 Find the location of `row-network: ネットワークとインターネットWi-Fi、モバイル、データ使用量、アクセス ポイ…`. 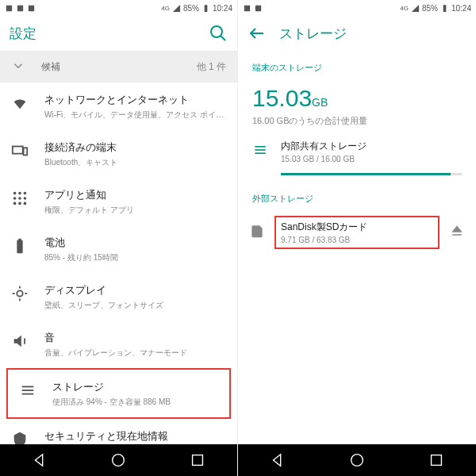

row-network: ネットワークとインターネットWi-Fi、モバイル、データ使用量、アクセス ポイ… is located at coordinates (119, 106).